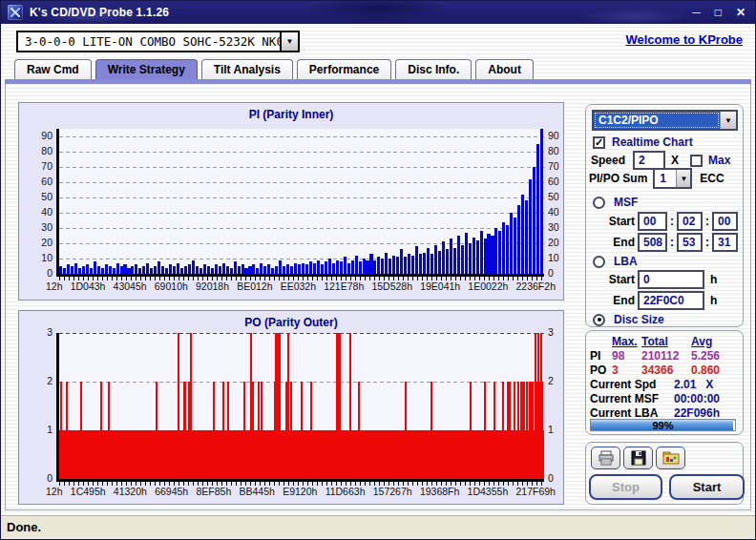  I want to click on current-current-msf: Current MSF00:00:00, so click(666, 399).